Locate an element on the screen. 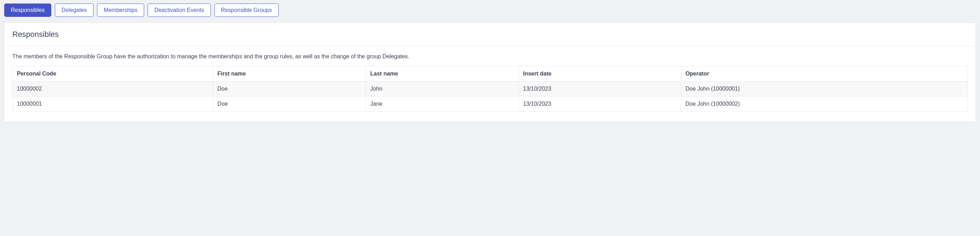 The image size is (980, 236). panel-header: Responsibles is located at coordinates (490, 35).